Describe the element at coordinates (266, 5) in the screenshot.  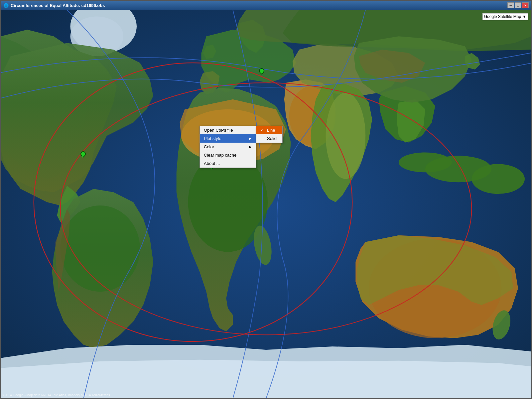
I see `title-bar: 🌐 Circumferences of Equal Altitude: cd19…` at that location.